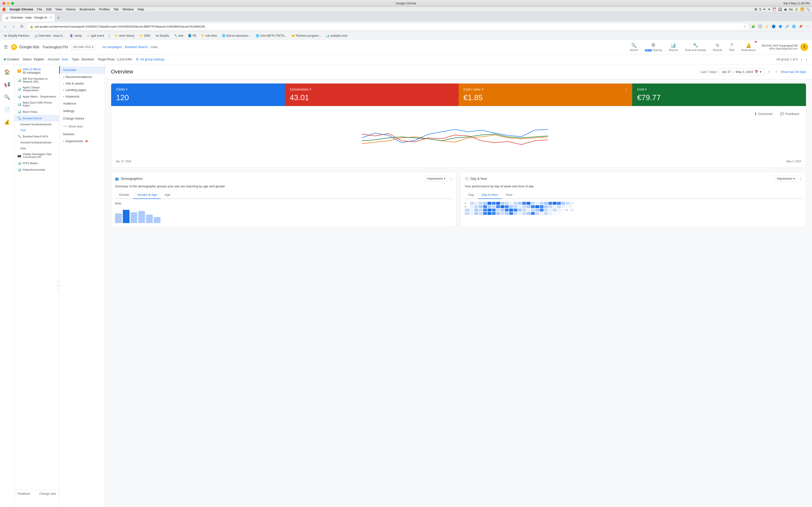  Describe the element at coordinates (37, 89) in the screenshot. I see `campaign-apple-charger: 📊 Apple Charger - Shopbrothers` at that location.